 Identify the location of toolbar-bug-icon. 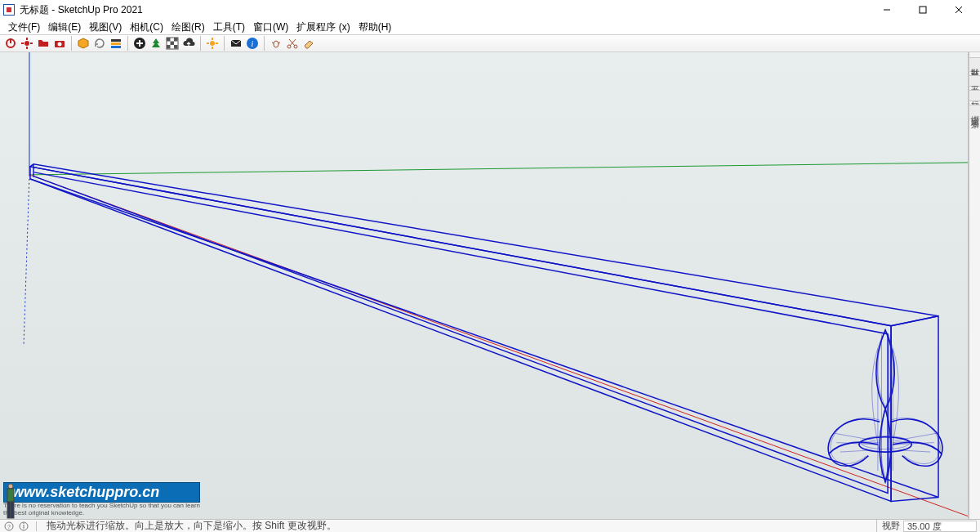
(276, 43).